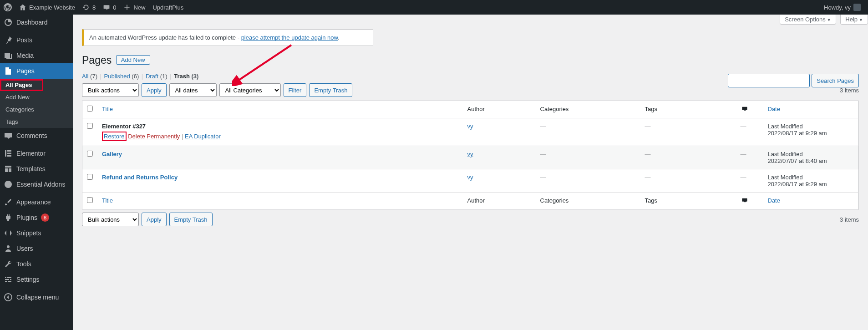 This screenshot has width=868, height=330. What do you see at coordinates (8, 56) in the screenshot?
I see `media-icon` at bounding box center [8, 56].